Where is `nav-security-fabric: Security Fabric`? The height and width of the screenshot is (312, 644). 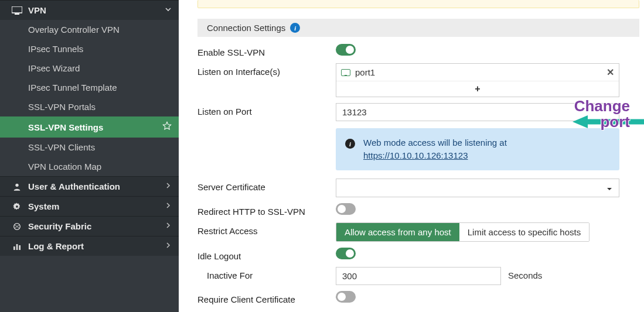 nav-security-fabric: Security Fabric is located at coordinates (89, 226).